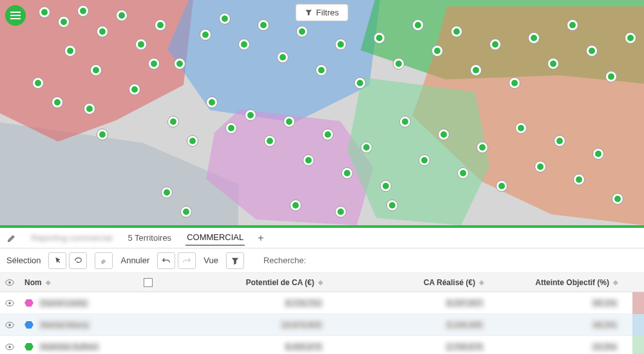 This screenshot has width=644, height=354. What do you see at coordinates (71, 238) in the screenshot?
I see `tab-blurred: Reporting commercial` at bounding box center [71, 238].